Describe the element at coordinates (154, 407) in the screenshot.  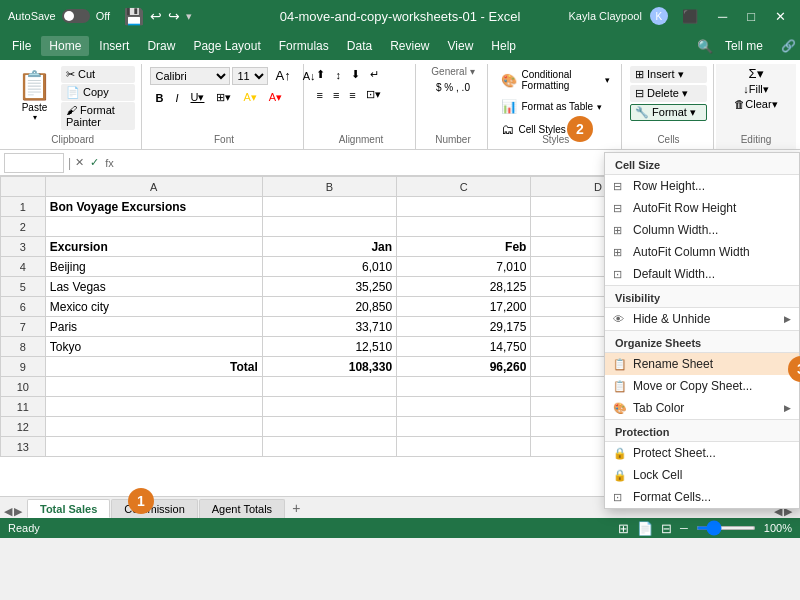
I see `cell-11-a` at that location.